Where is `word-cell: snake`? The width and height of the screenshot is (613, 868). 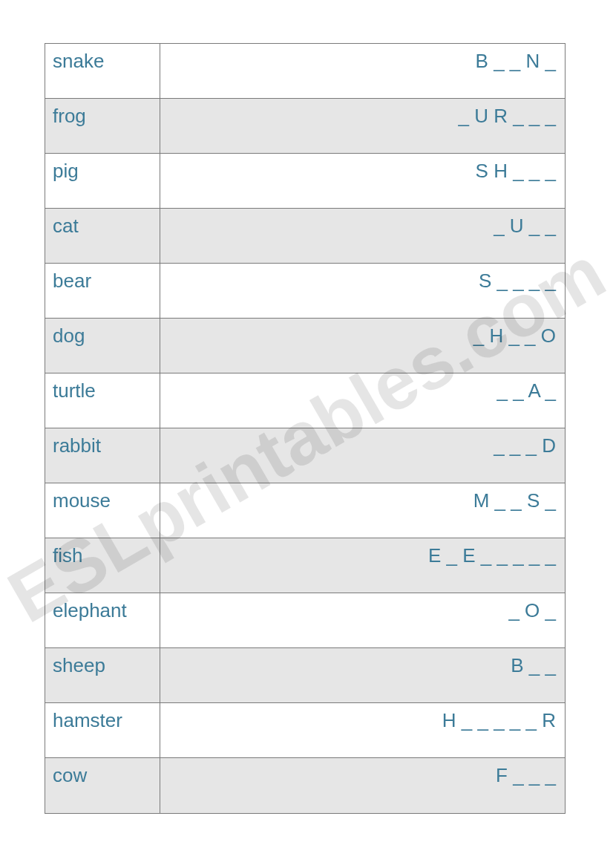
word-cell: snake is located at coordinates (102, 71).